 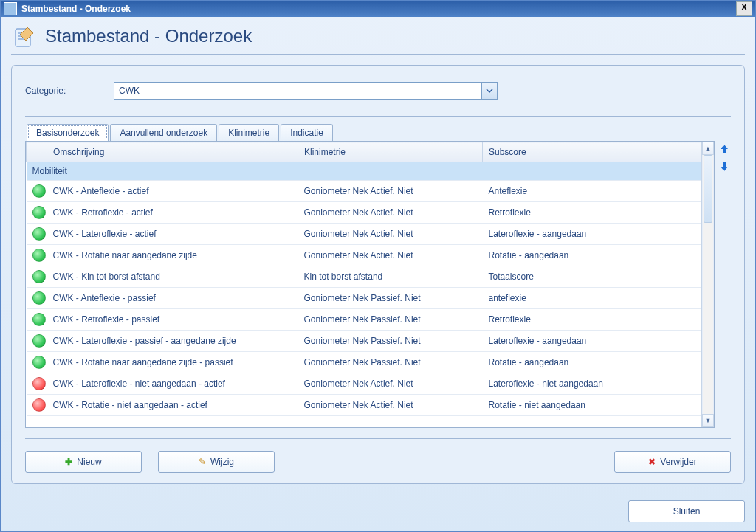 What do you see at coordinates (10, 9) in the screenshot?
I see `app-icon` at bounding box center [10, 9].